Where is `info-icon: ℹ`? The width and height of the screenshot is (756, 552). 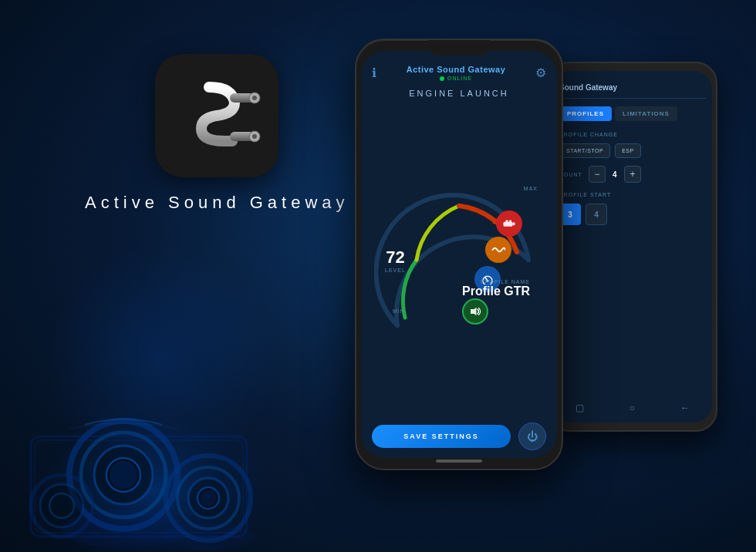
info-icon: ℹ is located at coordinates (374, 72).